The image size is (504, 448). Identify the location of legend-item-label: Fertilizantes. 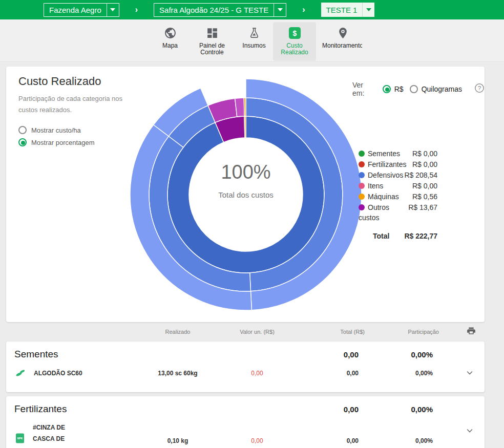
(382, 164).